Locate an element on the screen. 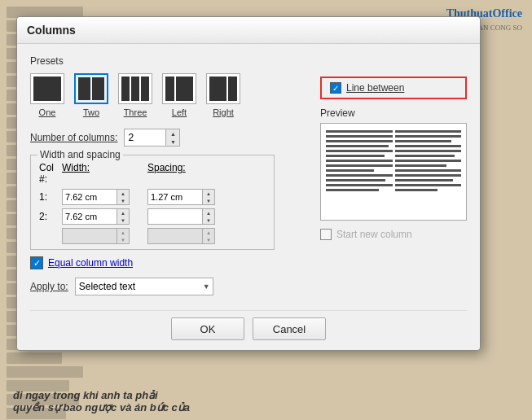 This screenshot has width=532, height=420. num-columns-down: ▼ is located at coordinates (173, 142).